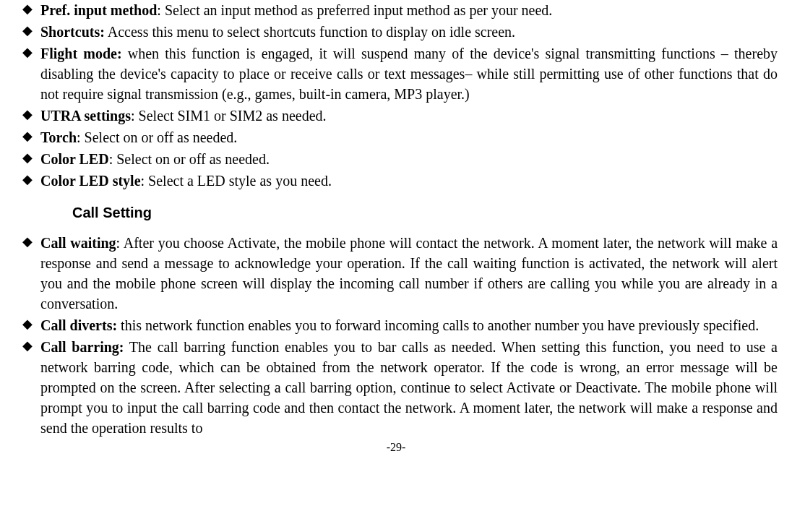 This screenshot has width=792, height=532. Describe the element at coordinates (81, 53) in the screenshot. I see `list-item-label: Flight mode:` at that location.